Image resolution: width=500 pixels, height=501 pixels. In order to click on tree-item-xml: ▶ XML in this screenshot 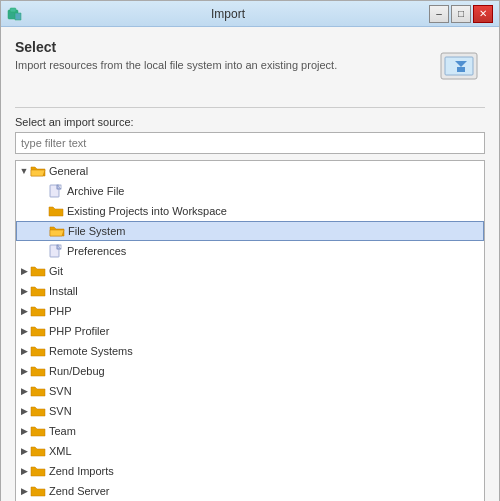, I will do `click(250, 451)`.